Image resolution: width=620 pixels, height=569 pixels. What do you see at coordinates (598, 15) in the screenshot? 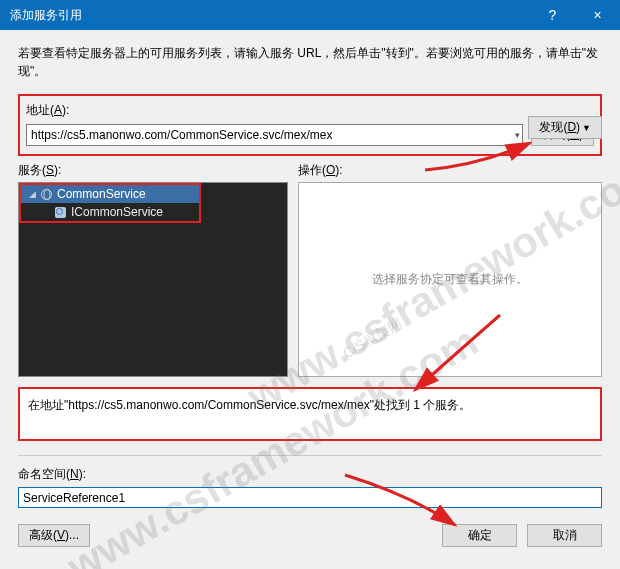
I see `close-button: ×` at bounding box center [598, 15].